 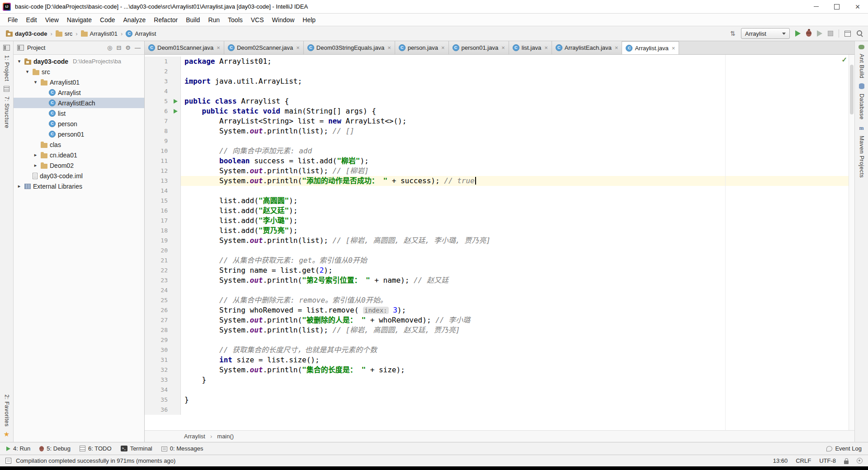 I want to click on code-line-13: 13 System.out.println("添加的动作是否成功： " + su…, so click(x=500, y=181).